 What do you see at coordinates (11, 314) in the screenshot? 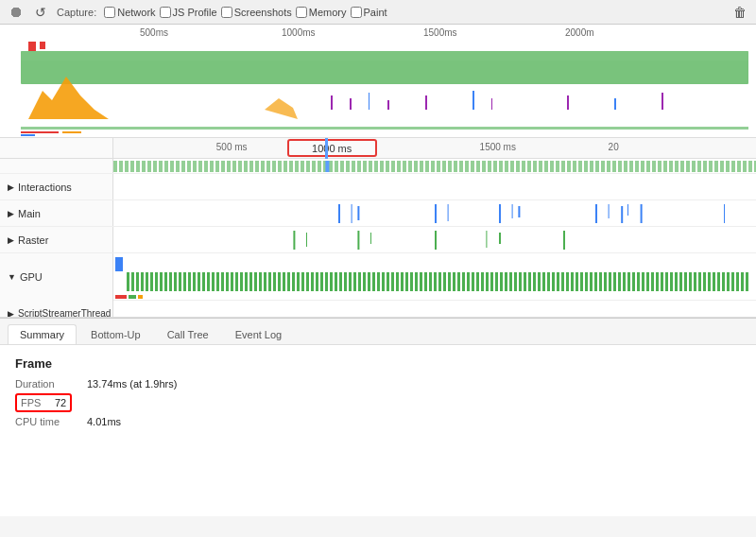
I see `script-streamer-expand-icon: ▶` at bounding box center [11, 314].